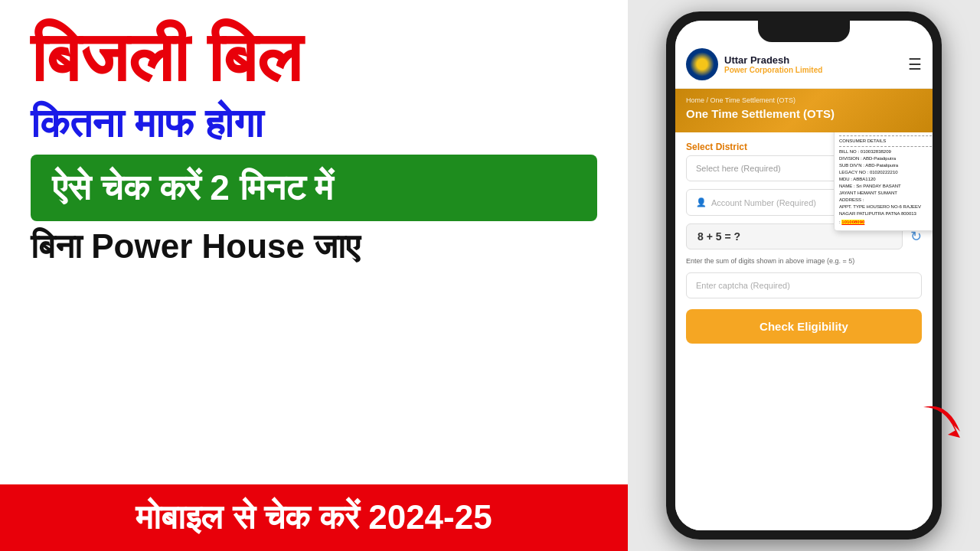 The image size is (980, 551). Describe the element at coordinates (853, 222) in the screenshot. I see `bill-account-highlight: 101008090` at that location.